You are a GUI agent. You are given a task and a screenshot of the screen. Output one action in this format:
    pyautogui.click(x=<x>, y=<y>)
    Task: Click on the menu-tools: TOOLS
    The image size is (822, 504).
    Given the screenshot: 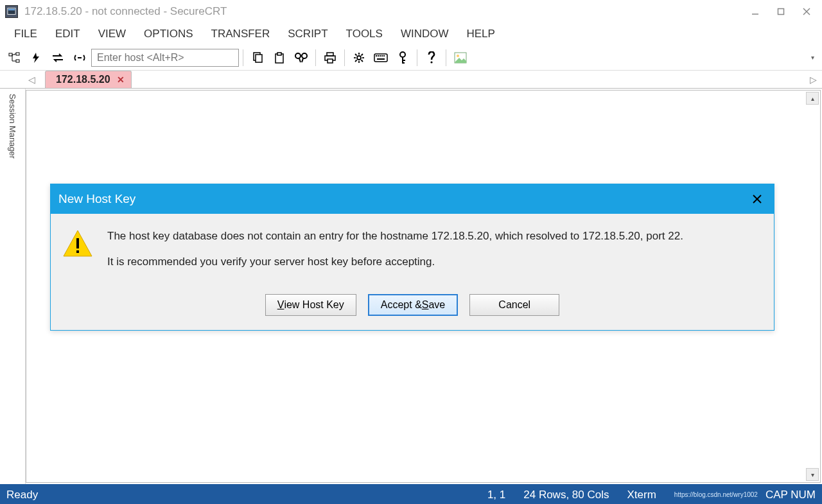 What is the action you would take?
    pyautogui.click(x=365, y=34)
    